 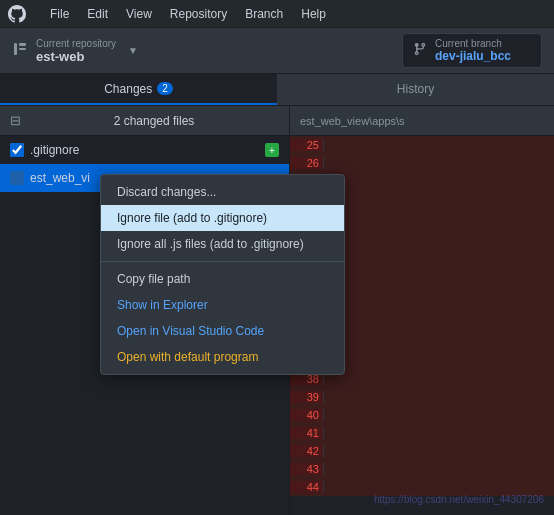 I want to click on tab-history-label: History, so click(x=416, y=89).